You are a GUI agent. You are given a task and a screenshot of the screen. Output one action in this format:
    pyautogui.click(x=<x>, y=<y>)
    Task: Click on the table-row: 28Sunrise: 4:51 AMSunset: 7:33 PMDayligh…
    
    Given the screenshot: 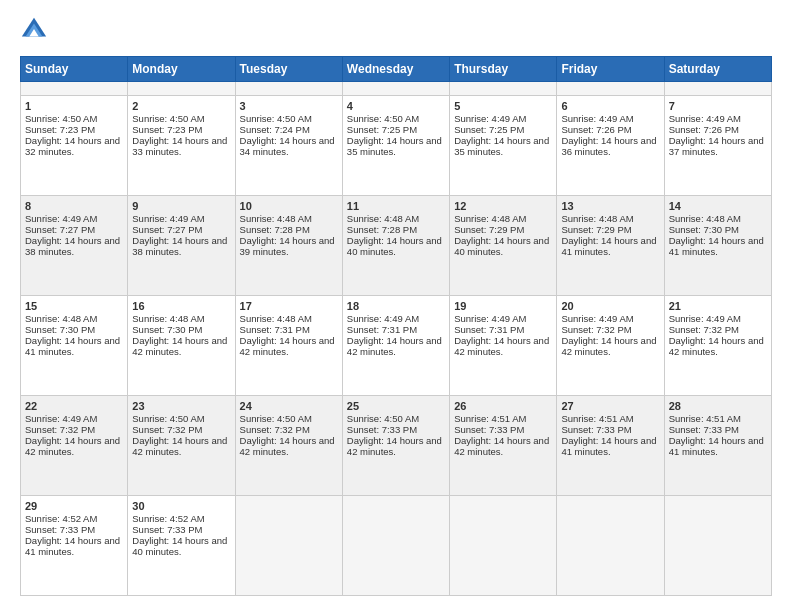 What is the action you would take?
    pyautogui.click(x=718, y=445)
    